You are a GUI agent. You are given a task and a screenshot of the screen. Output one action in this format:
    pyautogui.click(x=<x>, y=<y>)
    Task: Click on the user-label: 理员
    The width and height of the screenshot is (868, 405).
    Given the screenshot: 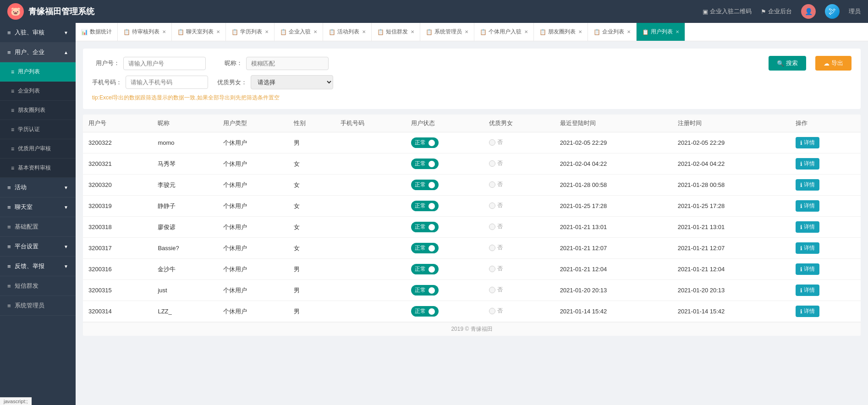 What is the action you would take?
    pyautogui.click(x=855, y=11)
    